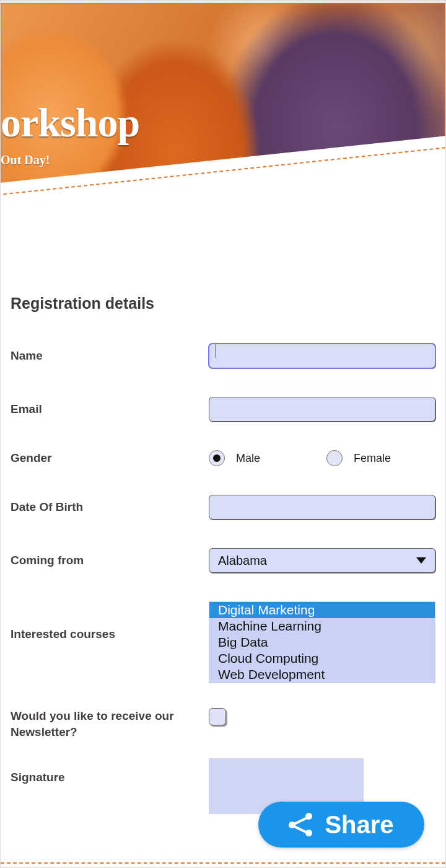 This screenshot has width=446, height=868. Describe the element at coordinates (372, 459) in the screenshot. I see `radio-label-female: Female` at that location.